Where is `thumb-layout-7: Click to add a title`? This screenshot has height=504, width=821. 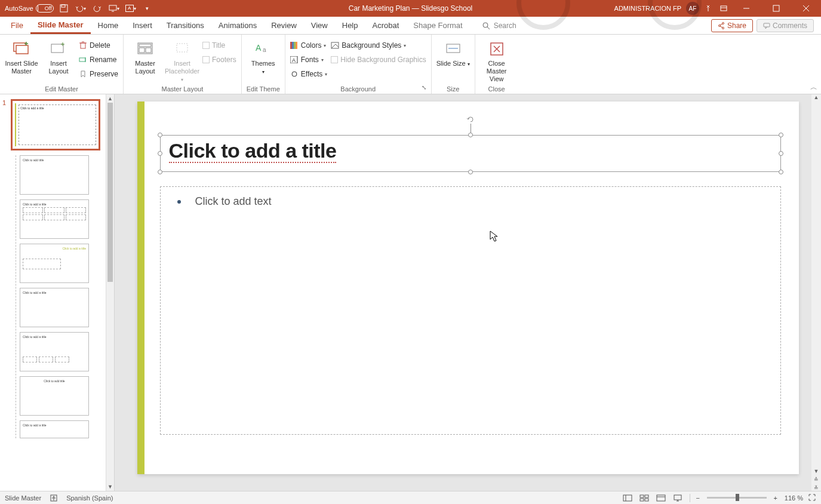 thumb-layout-7: Click to add a title is located at coordinates (54, 429).